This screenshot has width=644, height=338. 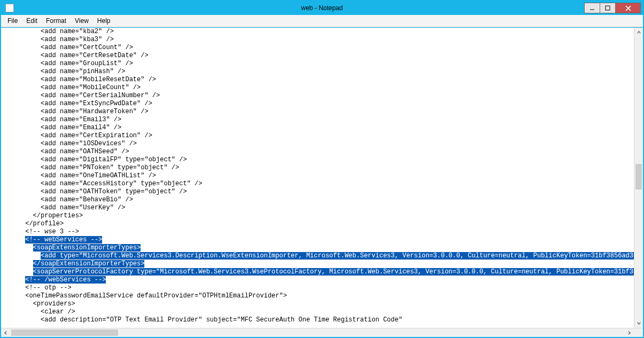 What do you see at coordinates (317, 104) in the screenshot?
I see `editor-line: <add name="ExtSyncPwdDate" />` at bounding box center [317, 104].